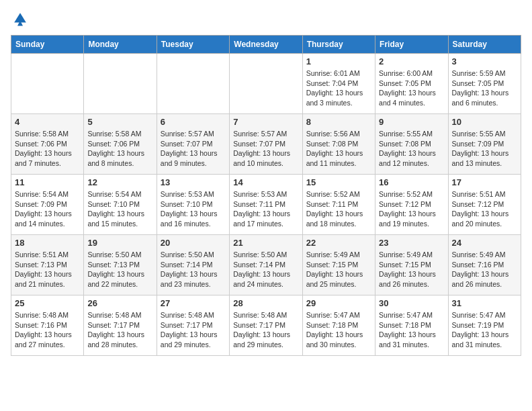 This screenshot has width=532, height=411. What do you see at coordinates (485, 210) in the screenshot?
I see `day-info: Sunrise: 5:51 AM Sunset: 7:12 PM Dayligh…` at bounding box center [485, 210].